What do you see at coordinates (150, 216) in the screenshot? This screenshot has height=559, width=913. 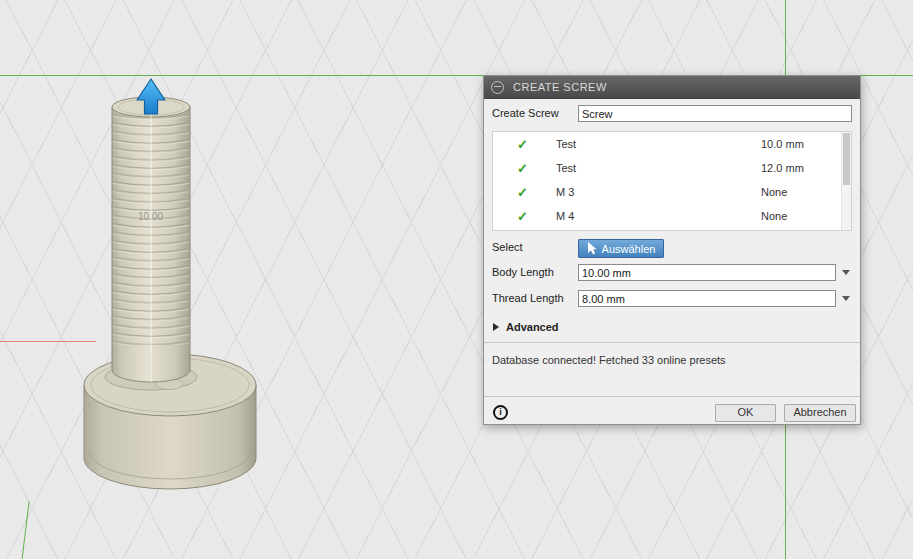 I see `dimension-label: 10.00` at bounding box center [150, 216].